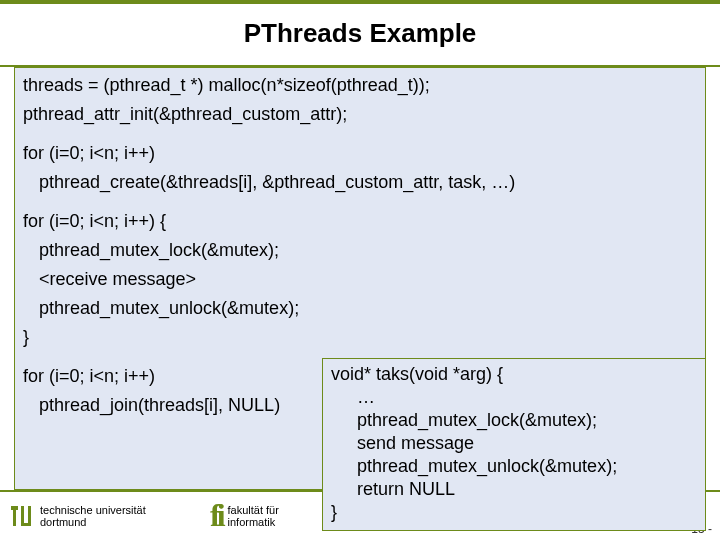  Describe the element at coordinates (254, 516) in the screenshot. I see `fi-text: fakultät für informatik` at that location.